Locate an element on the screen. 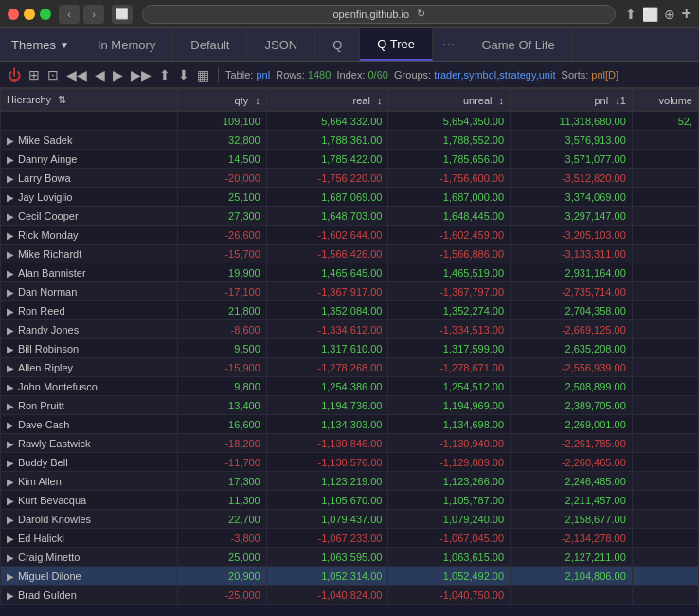 The image size is (699, 616). table-row: ▶Kurt Bevacqua11,3001,105,670.001,105,78… is located at coordinates (350, 500).